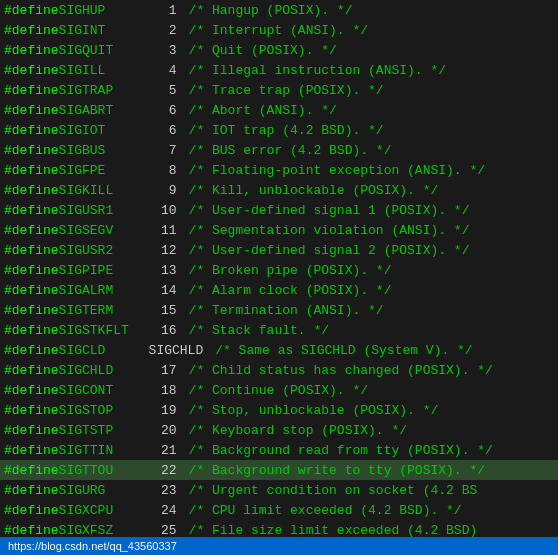 This screenshot has width=558, height=555. What do you see at coordinates (279, 110) in the screenshot?
I see `table-row: #define SIGABRT6/* Abort (ANSI). */` at bounding box center [279, 110].